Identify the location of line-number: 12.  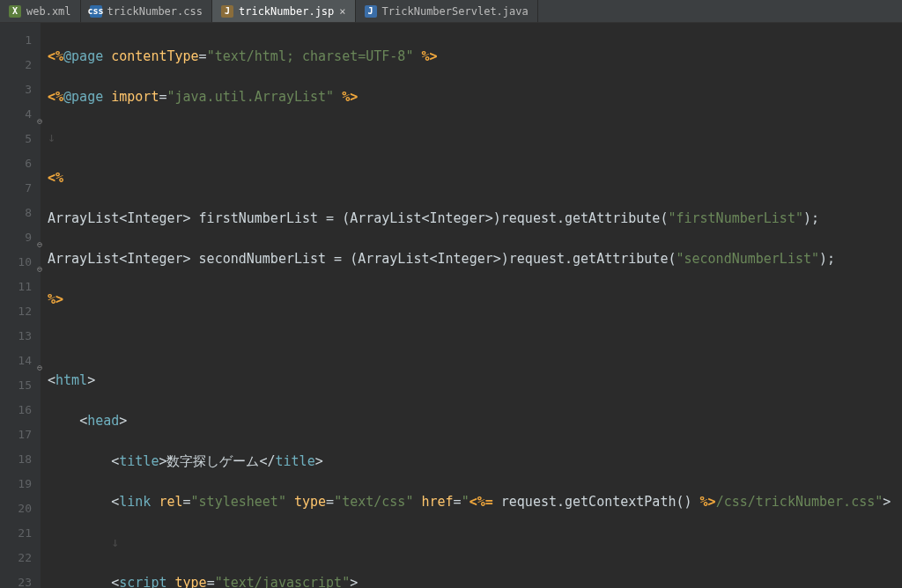
(20, 312).